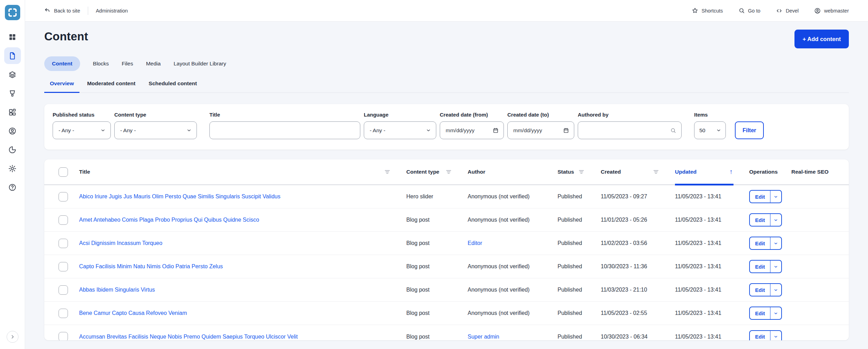 The height and width of the screenshot is (349, 868). Describe the element at coordinates (484, 337) in the screenshot. I see `row-author-link: Super admin` at that location.